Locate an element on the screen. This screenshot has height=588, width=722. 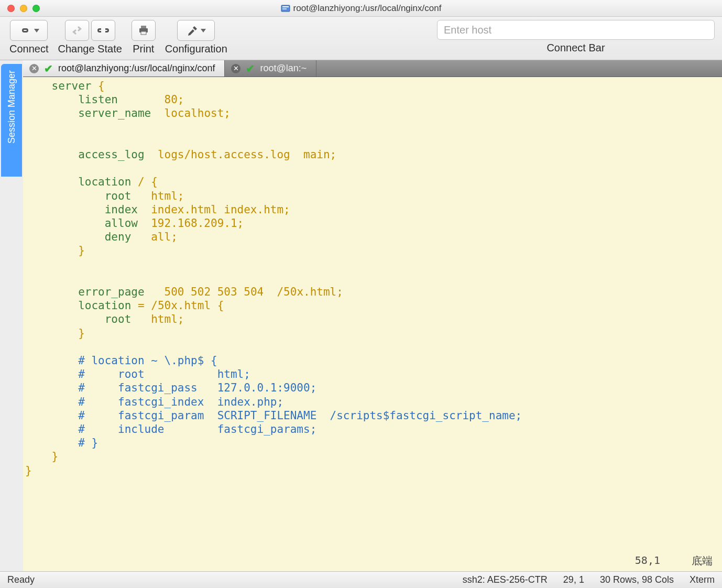
status-cursor: 29, 1 is located at coordinates (574, 580).